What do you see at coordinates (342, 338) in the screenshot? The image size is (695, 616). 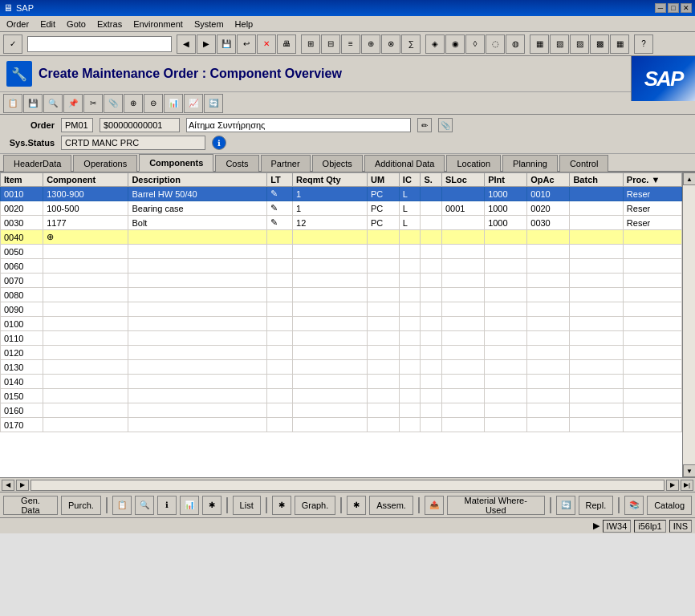 I see `table-row: 0110` at bounding box center [342, 338].